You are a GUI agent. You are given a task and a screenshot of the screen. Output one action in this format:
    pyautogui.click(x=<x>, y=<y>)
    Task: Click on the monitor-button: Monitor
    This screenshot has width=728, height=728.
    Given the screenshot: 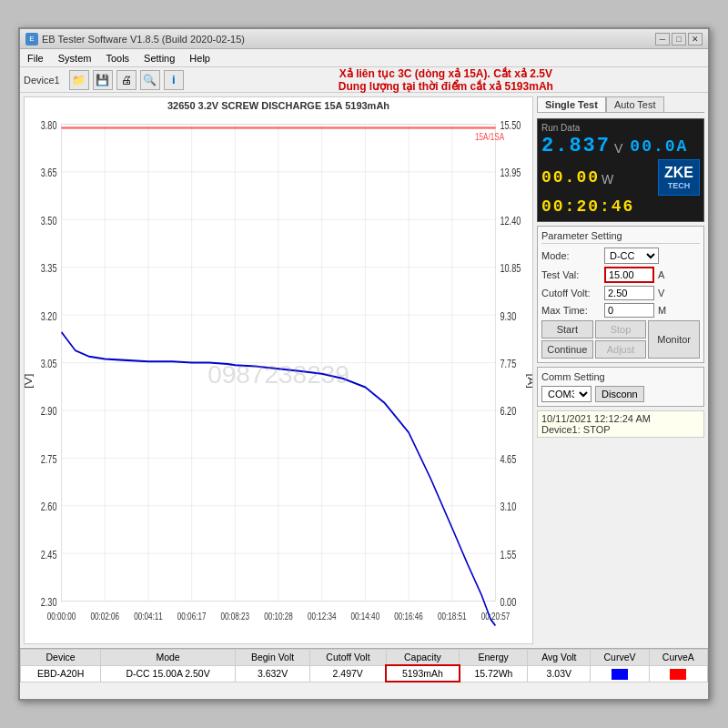 What is the action you would take?
    pyautogui.click(x=673, y=339)
    